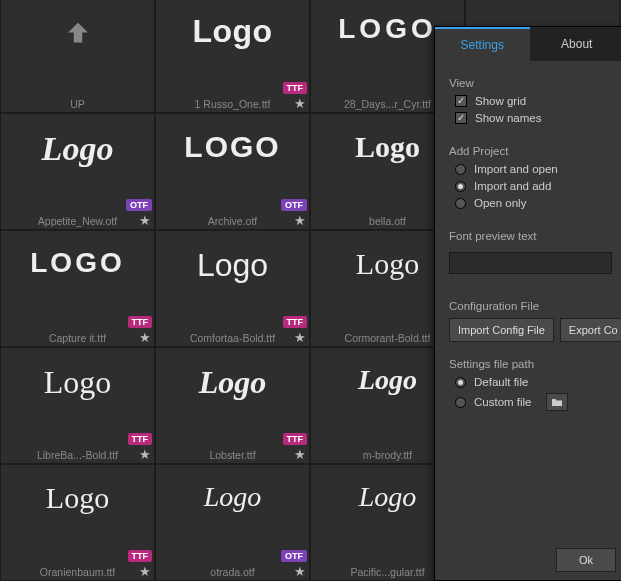  I want to click on tab-about: About, so click(576, 44).